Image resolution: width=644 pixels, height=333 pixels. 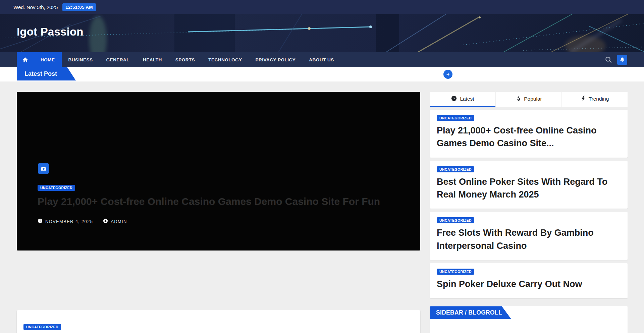 What do you see at coordinates (467, 99) in the screenshot?
I see `tab-label: Latest` at bounding box center [467, 99].